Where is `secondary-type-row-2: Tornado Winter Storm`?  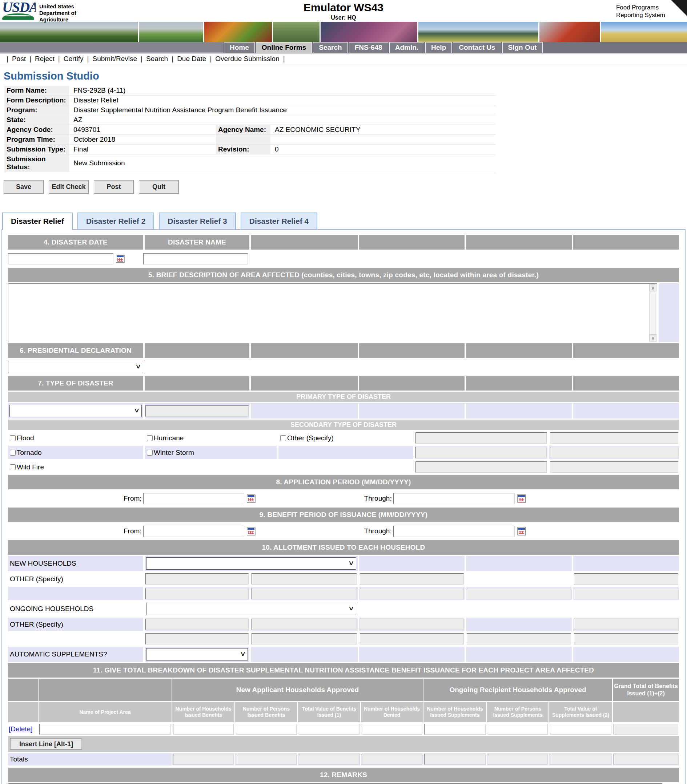 secondary-type-row-2: Tornado Winter Storm is located at coordinates (344, 452).